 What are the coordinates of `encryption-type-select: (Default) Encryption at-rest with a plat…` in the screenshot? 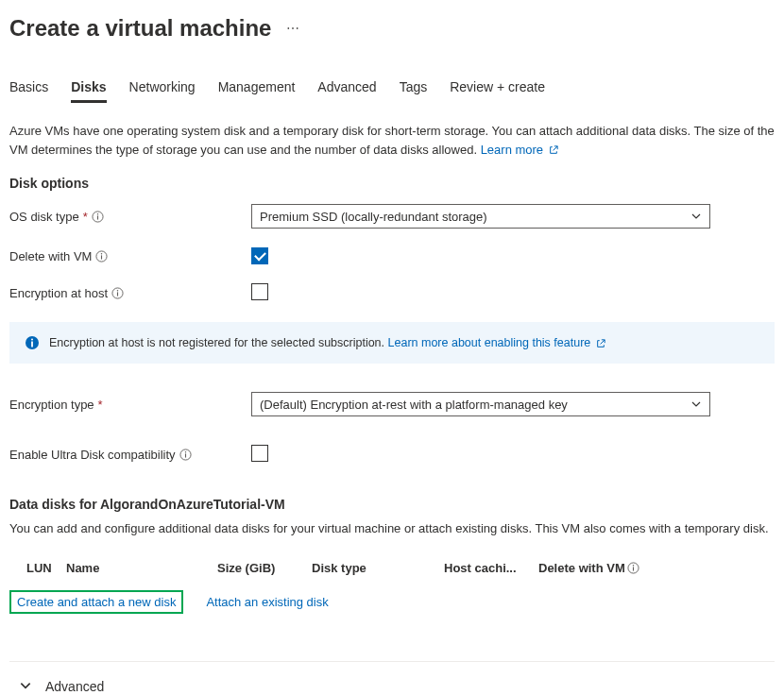 It's located at (481, 404).